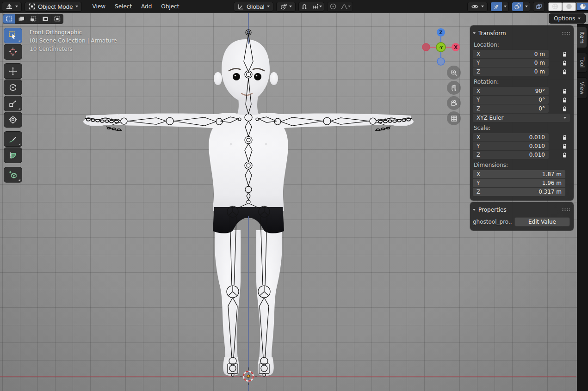 This screenshot has height=391, width=588. Describe the element at coordinates (475, 6) in the screenshot. I see `eye-icon` at that location.